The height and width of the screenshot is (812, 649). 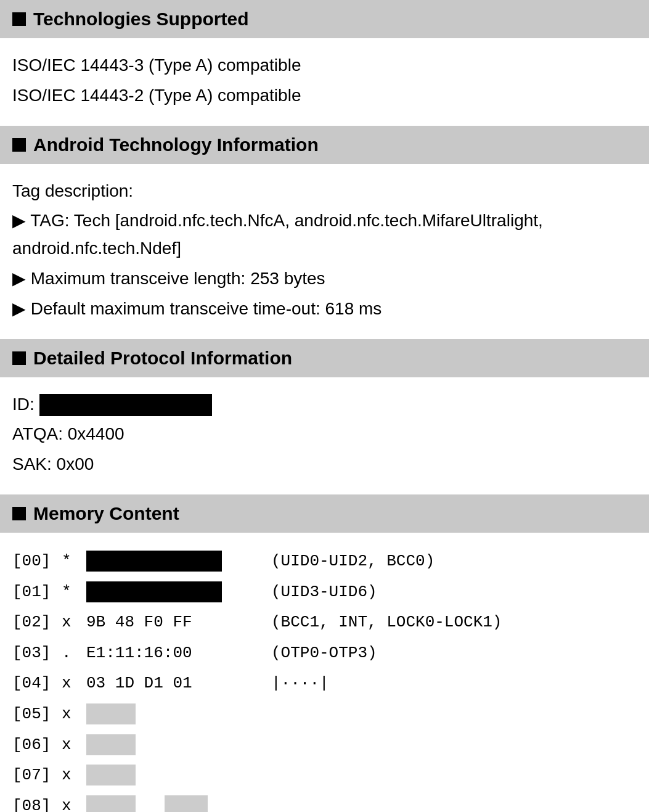 I want to click on mem-addr-03: [03], so click(x=37, y=654).